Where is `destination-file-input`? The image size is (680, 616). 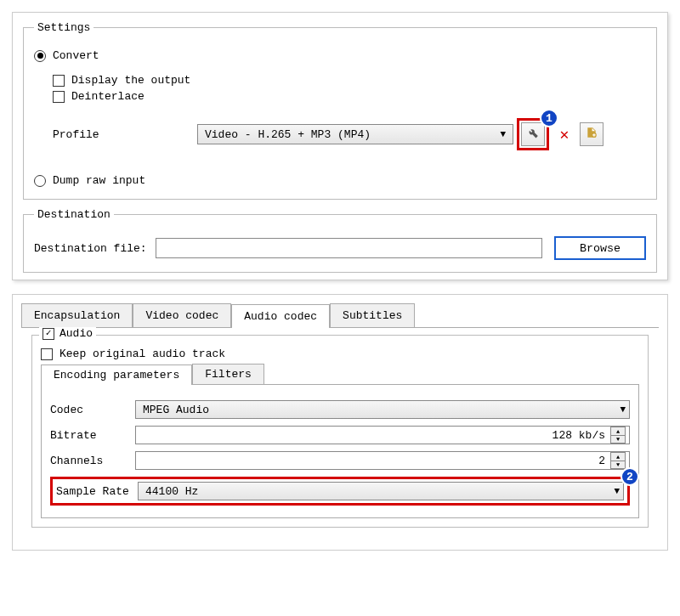 destination-file-input is located at coordinates (348, 248).